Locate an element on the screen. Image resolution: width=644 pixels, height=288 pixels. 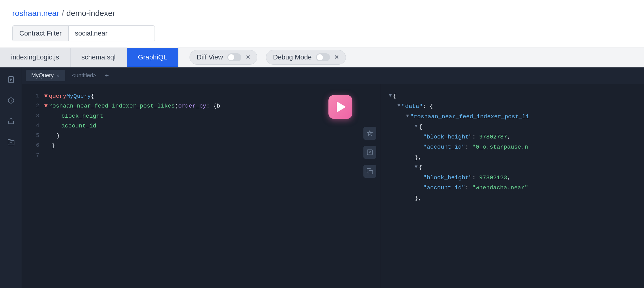
json-line-5: "account_id" : "0_o.starpause.n is located at coordinates (512, 147).